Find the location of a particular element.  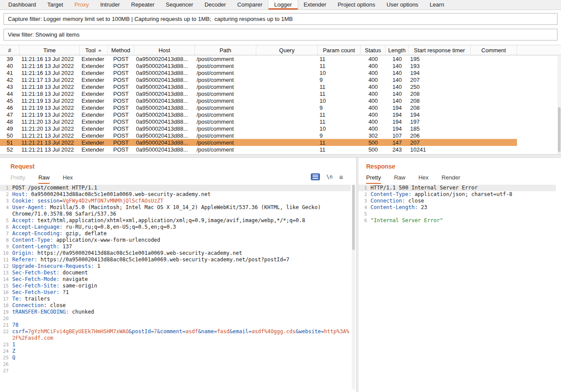

request-editor-line: 17Te: trailers is located at coordinates (175, 299).